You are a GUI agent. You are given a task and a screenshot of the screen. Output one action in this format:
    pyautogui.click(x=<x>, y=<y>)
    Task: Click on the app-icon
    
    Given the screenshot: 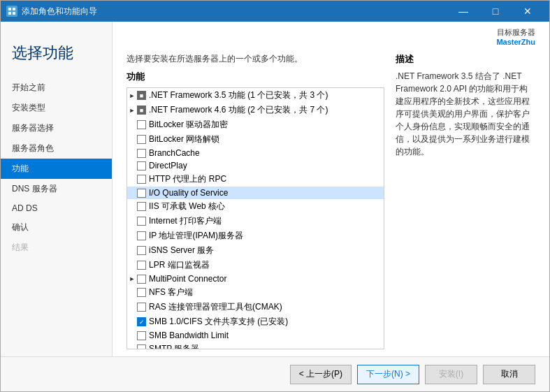 What is the action you would take?
    pyautogui.click(x=12, y=11)
    